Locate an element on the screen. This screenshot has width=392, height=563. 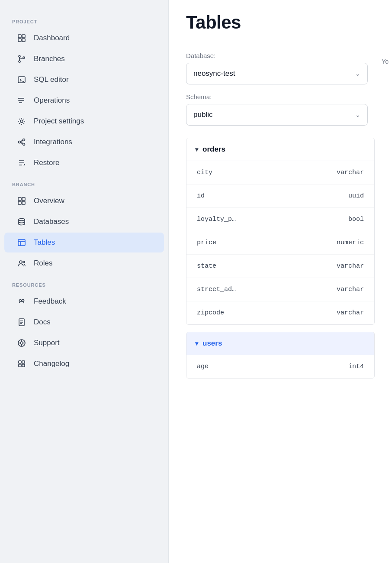
sidebar-label-changelog: Changelog is located at coordinates (51, 364).